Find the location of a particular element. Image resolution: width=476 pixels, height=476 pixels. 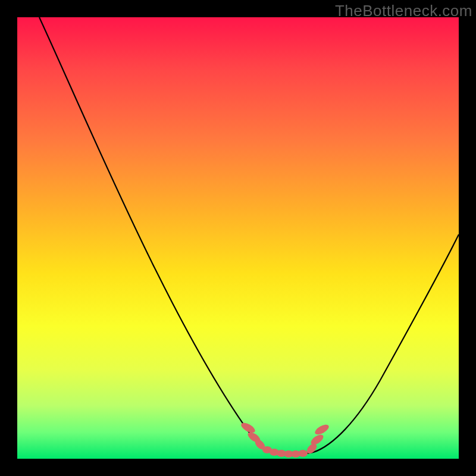

curve-right-branch is located at coordinates (386, 343).